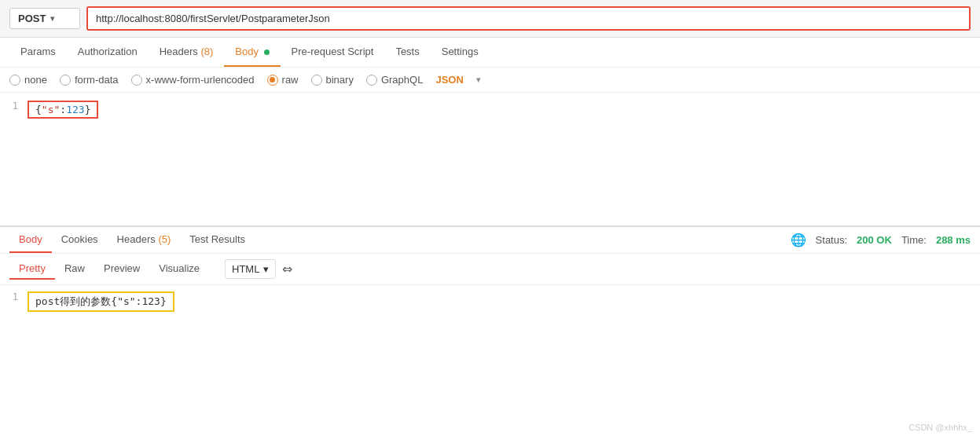 This screenshot has width=980, height=436. Describe the element at coordinates (490, 269) in the screenshot. I see `response-subtabs: Pretty Raw Preview Visualize HTML ▾ ⇔` at that location.